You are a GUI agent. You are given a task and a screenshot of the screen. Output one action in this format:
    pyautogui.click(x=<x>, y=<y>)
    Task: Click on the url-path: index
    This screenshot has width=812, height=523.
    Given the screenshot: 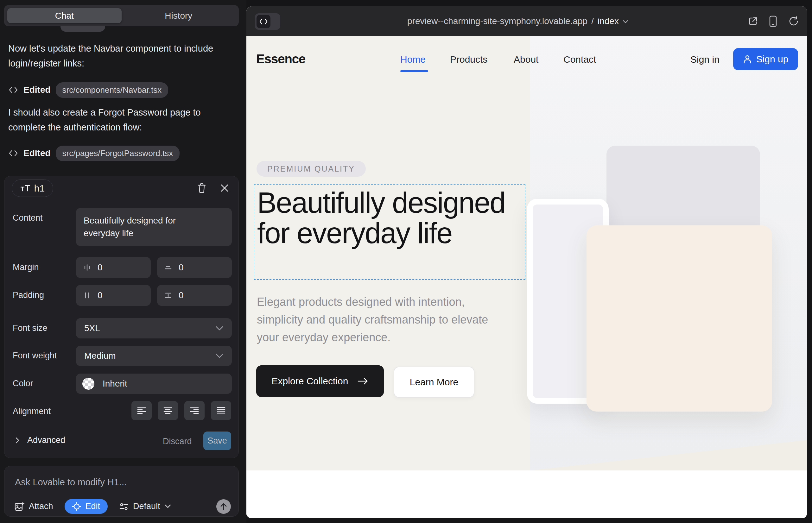 What is the action you would take?
    pyautogui.click(x=608, y=21)
    